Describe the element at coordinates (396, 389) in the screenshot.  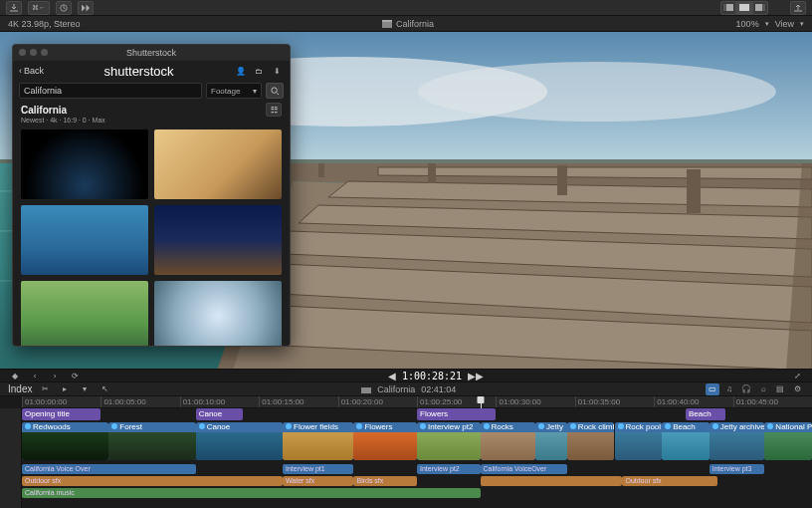
I see `timeline-name: California` at that location.